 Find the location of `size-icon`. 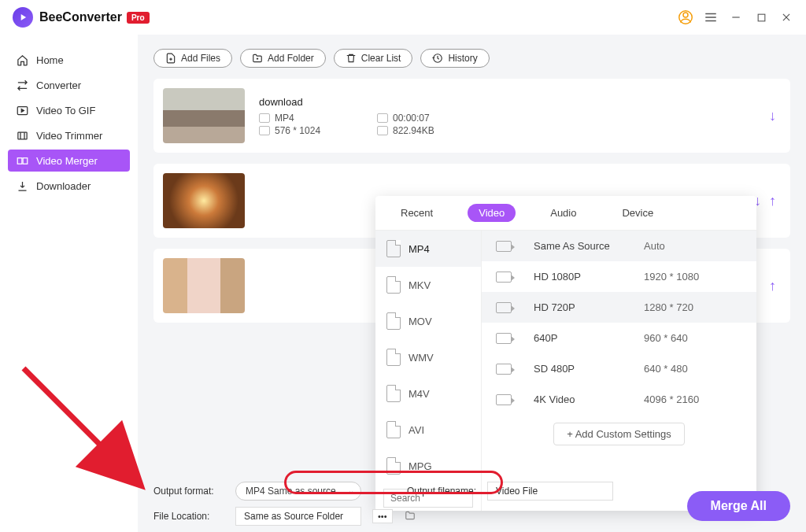

size-icon is located at coordinates (383, 131).